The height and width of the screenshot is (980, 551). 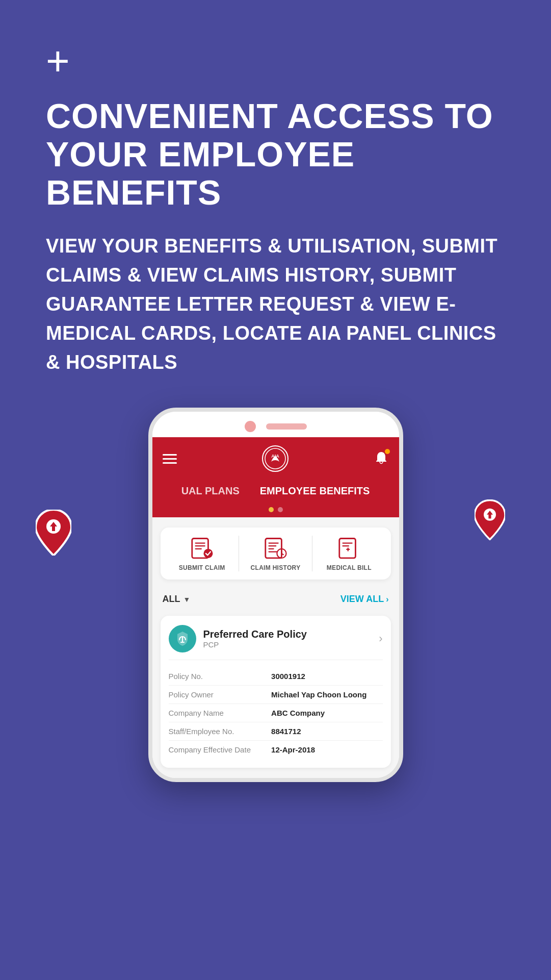 What do you see at coordinates (276, 459) in the screenshot?
I see `app-header: AIA` at bounding box center [276, 459].